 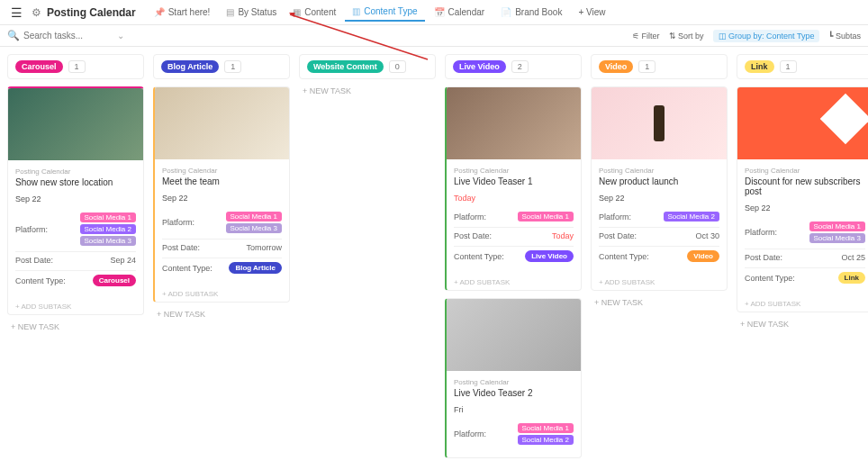 What do you see at coordinates (190, 67) in the screenshot?
I see `column-chip: Blog Article` at bounding box center [190, 67].